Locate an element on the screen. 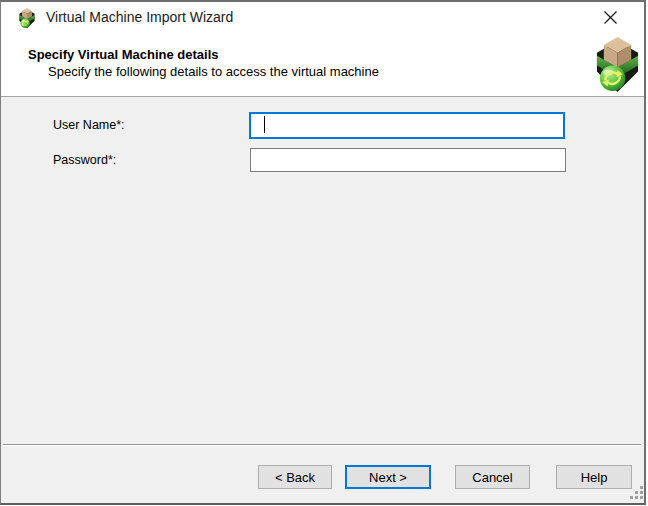 This screenshot has width=648, height=506. password-input is located at coordinates (408, 160).